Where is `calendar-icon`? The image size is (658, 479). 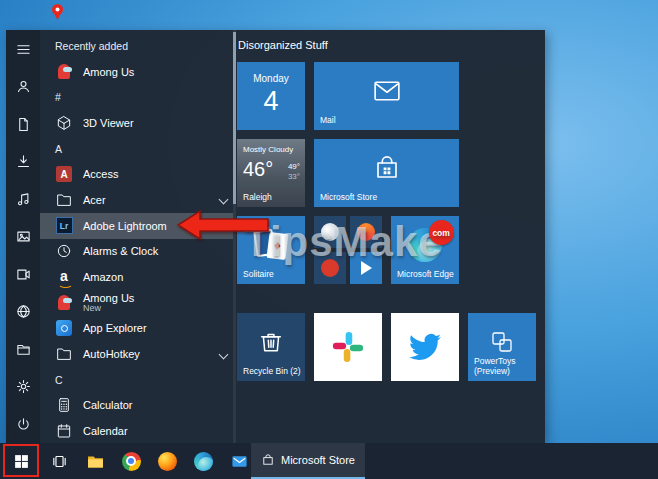
calendar-icon is located at coordinates (64, 431).